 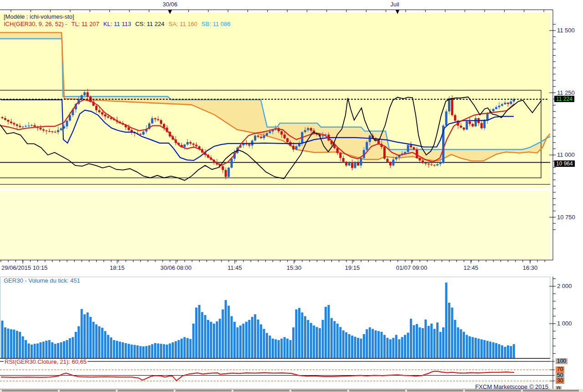 What do you see at coordinates (566, 93) in the screenshot?
I see `price-tick-label: 11 250` at bounding box center [566, 93].